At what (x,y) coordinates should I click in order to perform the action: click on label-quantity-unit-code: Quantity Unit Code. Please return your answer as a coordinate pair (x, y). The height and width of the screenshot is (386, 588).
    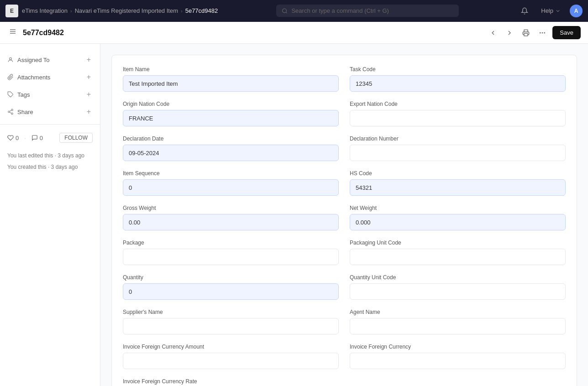
    Looking at the image, I should click on (457, 277).